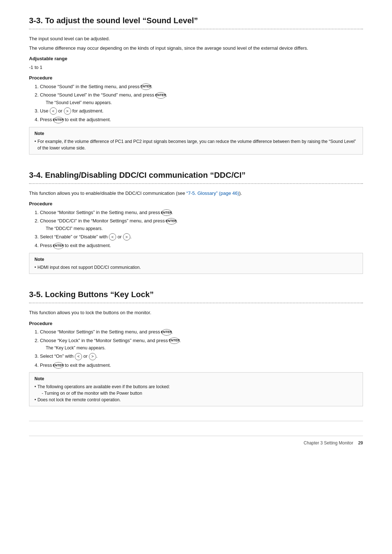  What do you see at coordinates (196, 175) in the screenshot?
I see `section-34-title: 3-4. Enabling/Disabling DDC/CI communica…` at bounding box center [196, 175].